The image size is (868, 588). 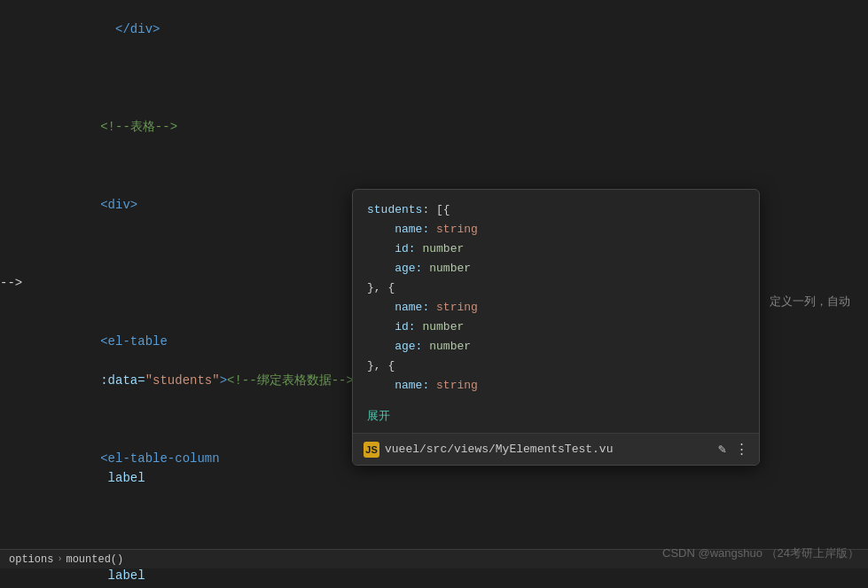 What do you see at coordinates (761, 553) in the screenshot?
I see `watermark: CSDN @wangshuo （24考研上岸版）` at bounding box center [761, 553].